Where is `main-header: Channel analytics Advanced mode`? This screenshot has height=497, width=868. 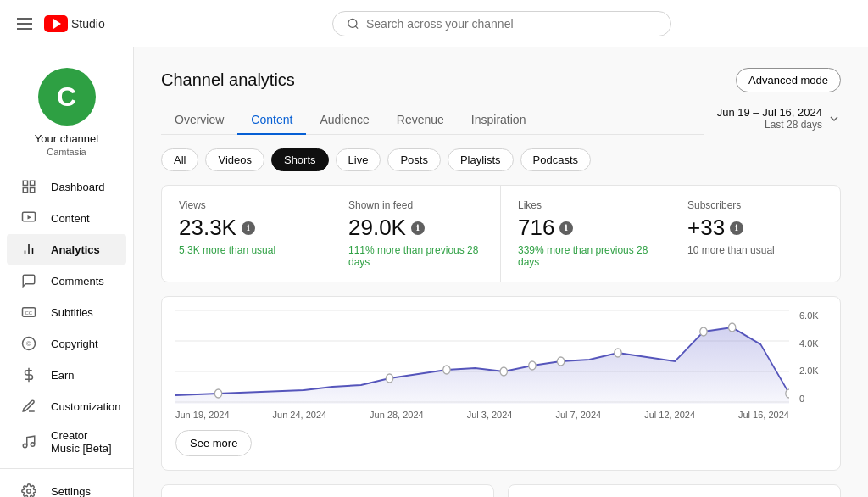
main-header: Channel analytics Advanced mode is located at coordinates (501, 80).